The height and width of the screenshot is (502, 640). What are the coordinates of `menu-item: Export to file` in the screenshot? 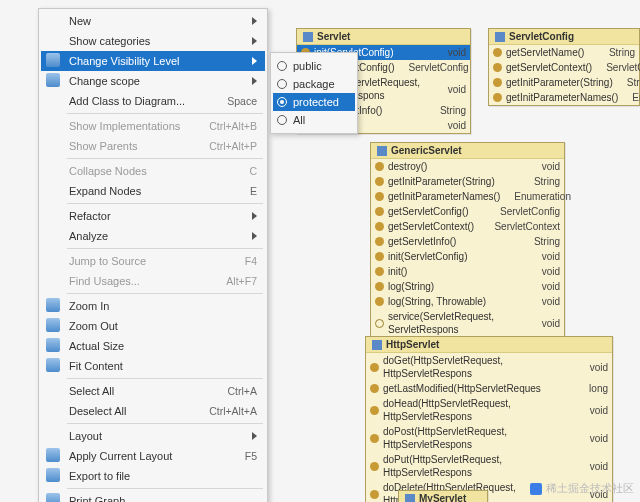 It's located at (153, 476).